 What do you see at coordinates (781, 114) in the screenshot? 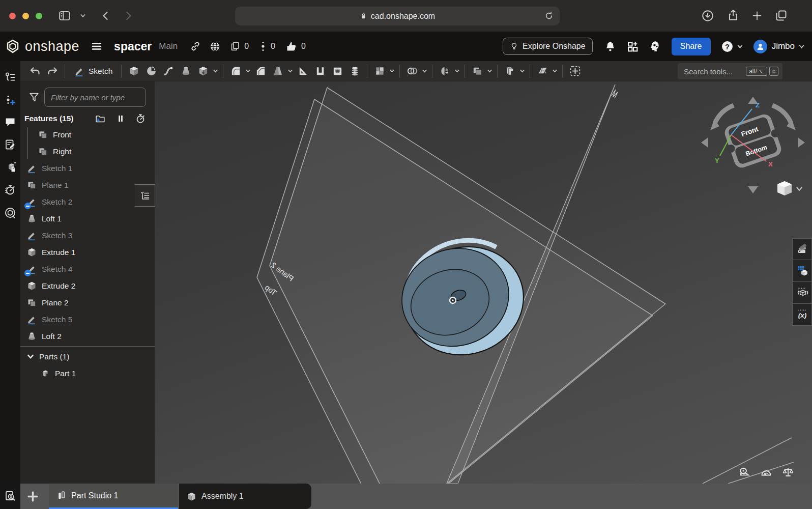
I see `roll-cw-arrow` at bounding box center [781, 114].